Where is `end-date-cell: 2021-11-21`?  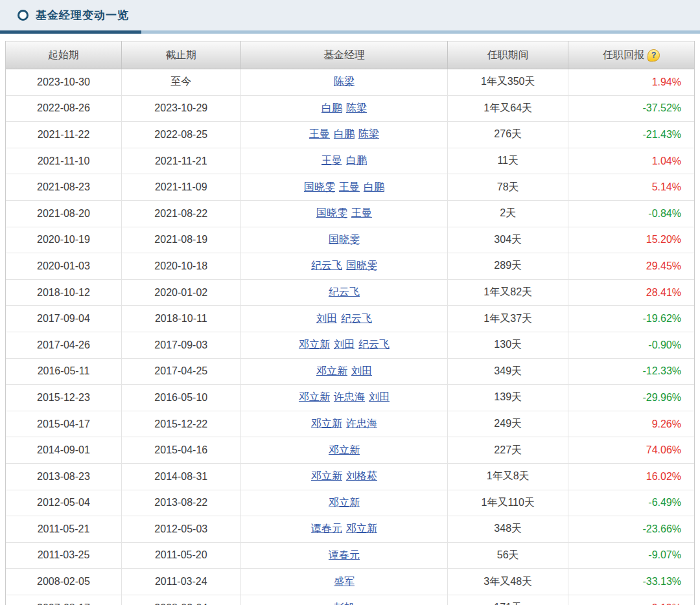
end-date-cell: 2021-11-21 is located at coordinates (181, 161).